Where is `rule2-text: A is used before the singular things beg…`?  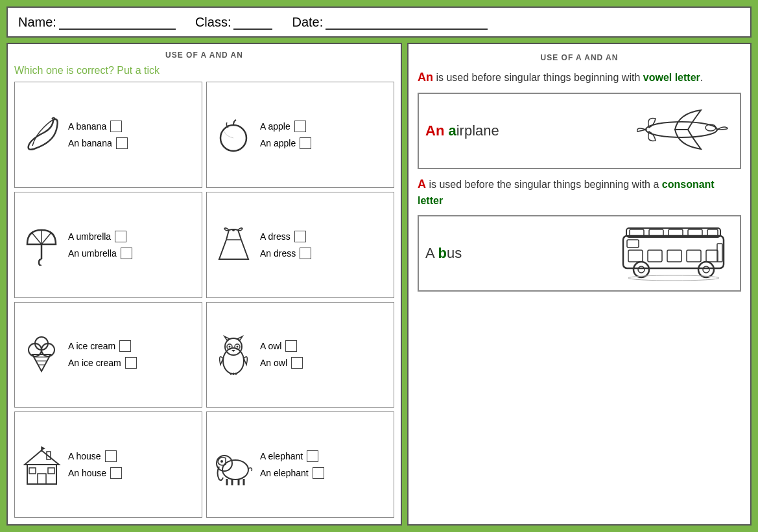
rule2-text: A is used before the singular things beg… is located at coordinates (580, 192).